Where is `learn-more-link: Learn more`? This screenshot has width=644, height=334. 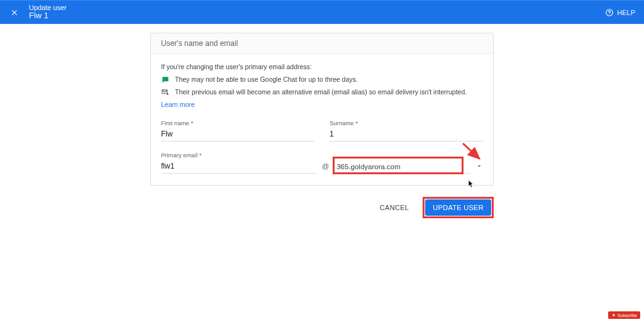
learn-more-link: Learn more is located at coordinates (178, 104).